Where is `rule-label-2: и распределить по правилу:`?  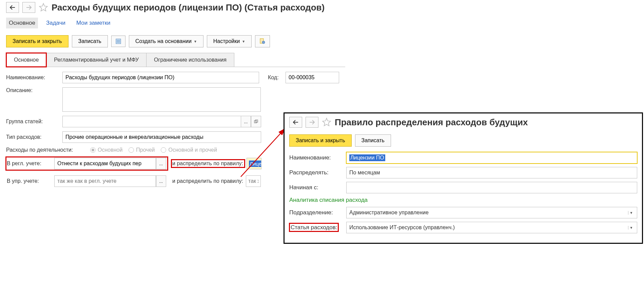 rule-label-2: и распределить по правилу: is located at coordinates (208, 181).